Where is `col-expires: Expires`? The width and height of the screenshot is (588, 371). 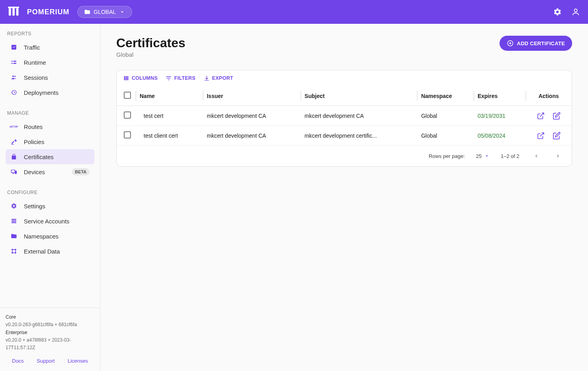
col-expires: Expires is located at coordinates (500, 96).